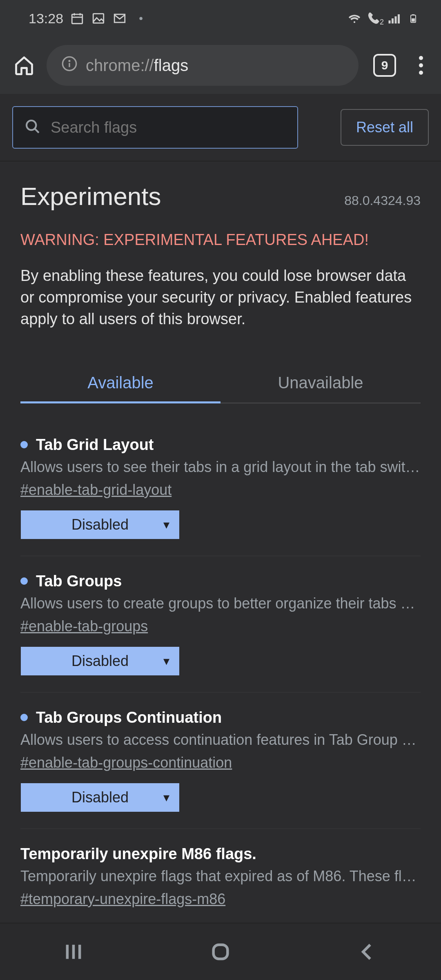 The width and height of the screenshot is (441, 980). I want to click on status-bar: 13:28 • 2, so click(220, 18).